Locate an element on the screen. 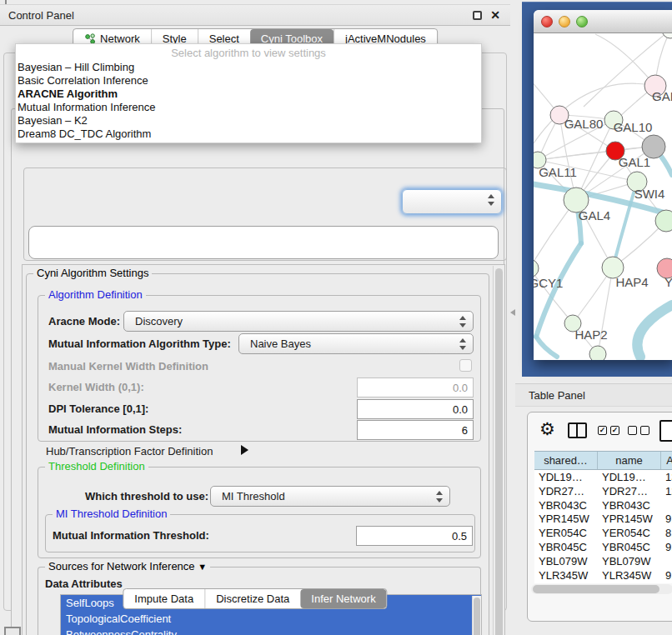  threshold-definition-legend: Threshold Definition is located at coordinates (97, 467).